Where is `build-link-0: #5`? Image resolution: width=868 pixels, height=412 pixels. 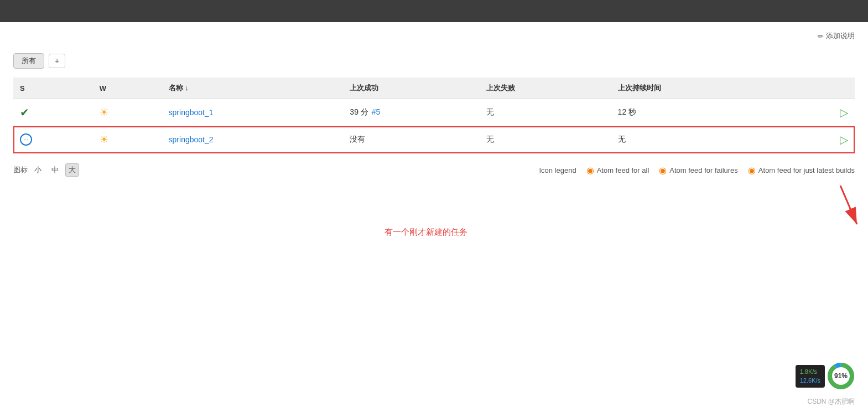
build-link-0: #5 is located at coordinates (376, 112).